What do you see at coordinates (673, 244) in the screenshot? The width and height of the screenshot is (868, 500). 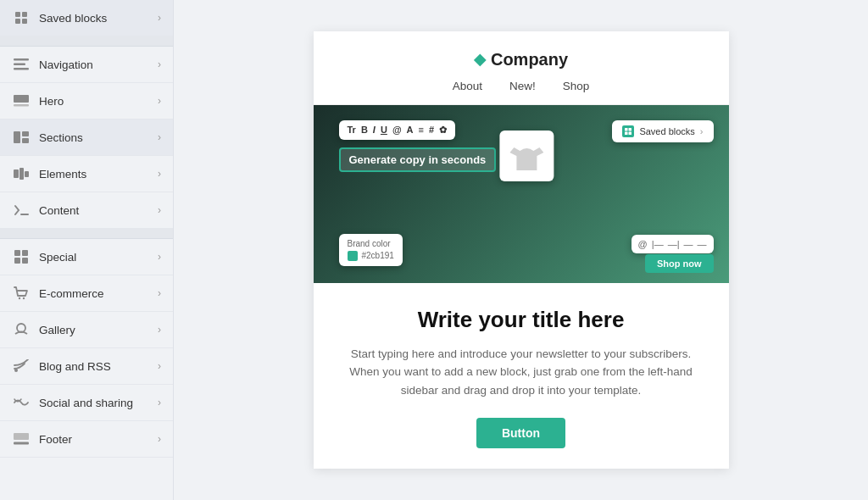 I see `hero-actions-panel: @ |— —| — —` at bounding box center [673, 244].